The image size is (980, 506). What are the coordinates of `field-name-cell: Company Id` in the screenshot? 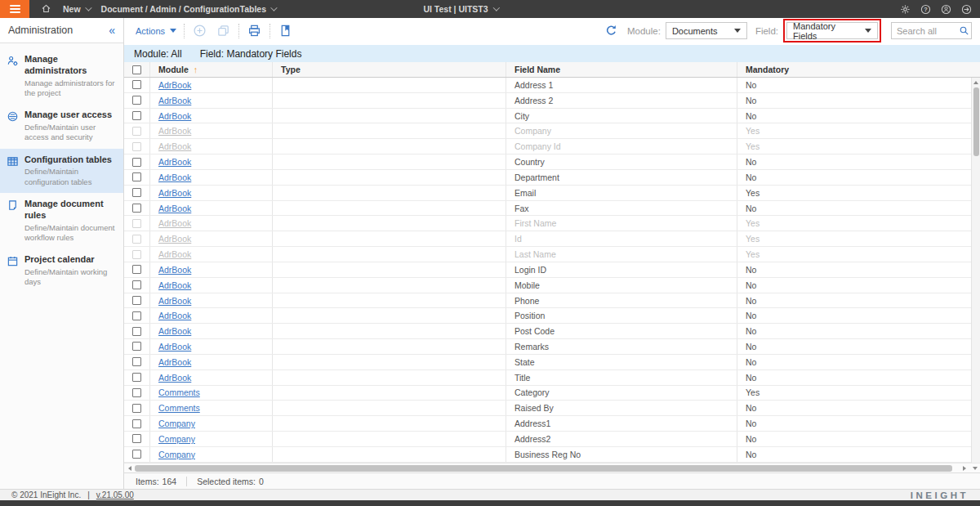 It's located at (622, 146).